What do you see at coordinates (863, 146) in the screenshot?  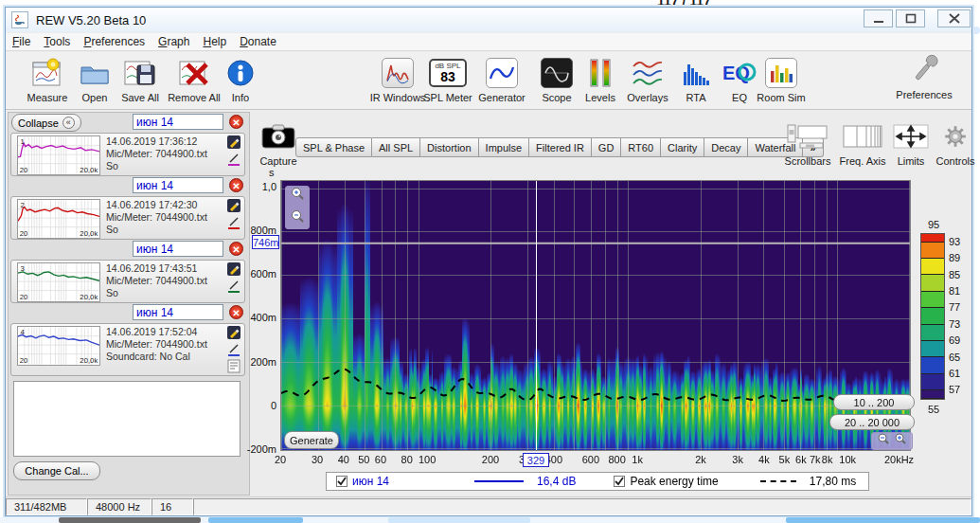 I see `freq-axis-toggle: Freq. Axis` at bounding box center [863, 146].